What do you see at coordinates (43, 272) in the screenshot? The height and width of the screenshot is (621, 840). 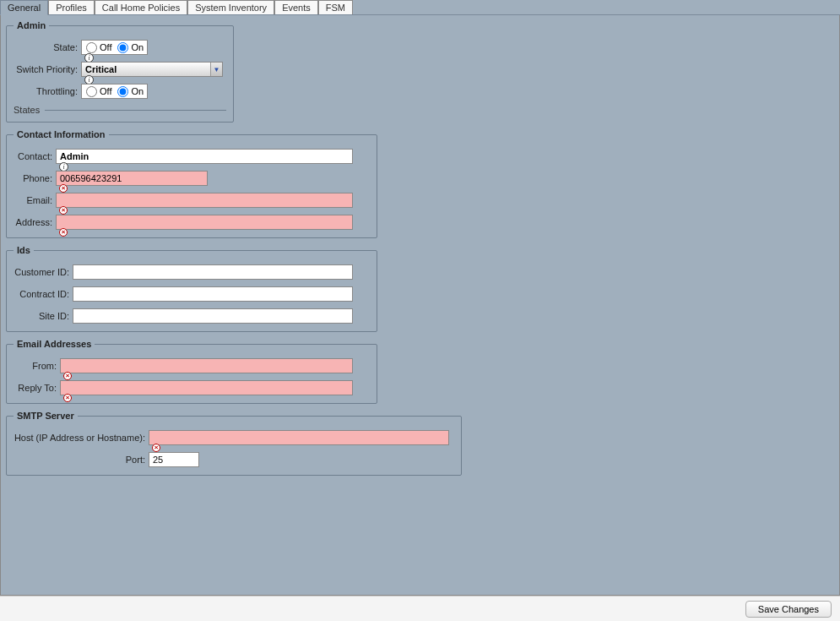 I see `customer-id-label: Customer ID:` at bounding box center [43, 272].